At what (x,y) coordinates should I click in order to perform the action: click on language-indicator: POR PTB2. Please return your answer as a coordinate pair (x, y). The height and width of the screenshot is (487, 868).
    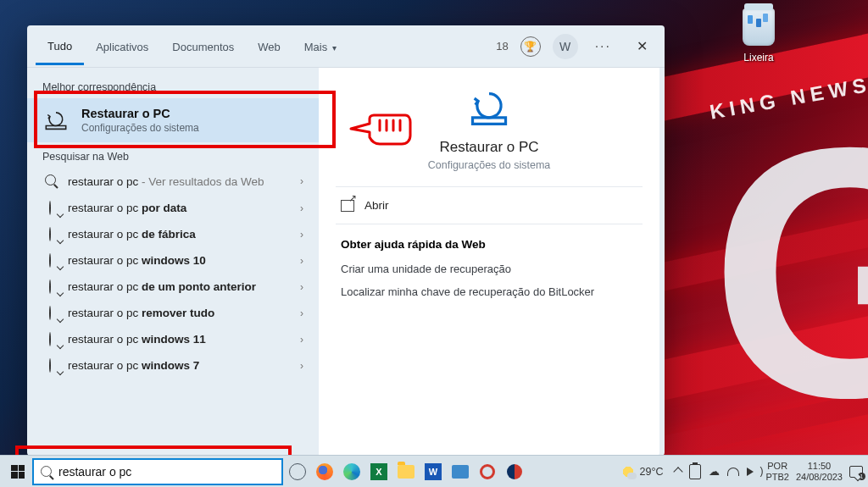
    Looking at the image, I should click on (777, 471).